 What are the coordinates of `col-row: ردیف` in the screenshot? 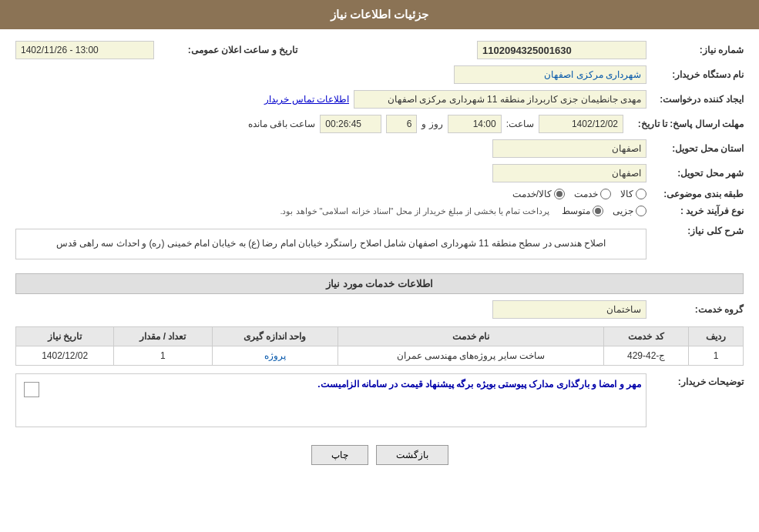 It's located at (715, 336).